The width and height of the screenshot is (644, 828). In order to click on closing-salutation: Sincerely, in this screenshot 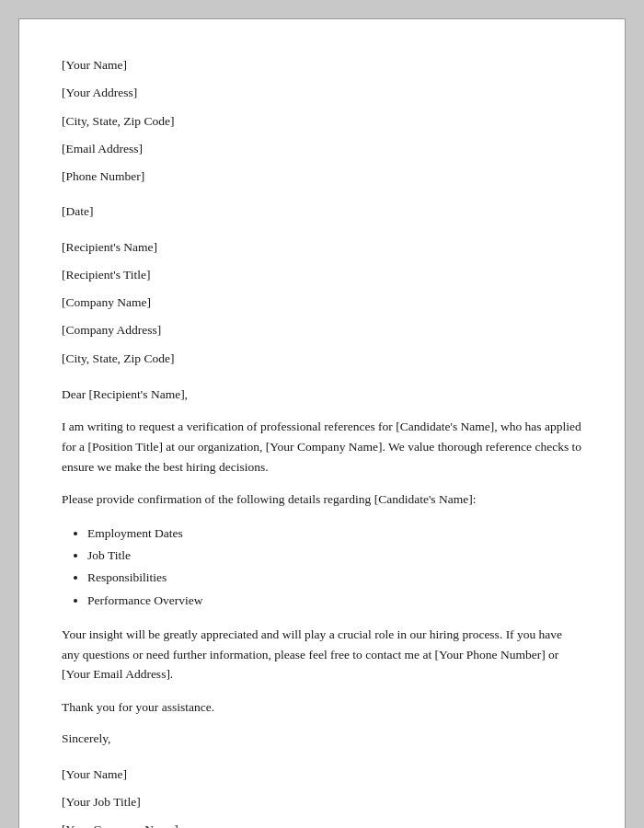, I will do `click(322, 739)`.